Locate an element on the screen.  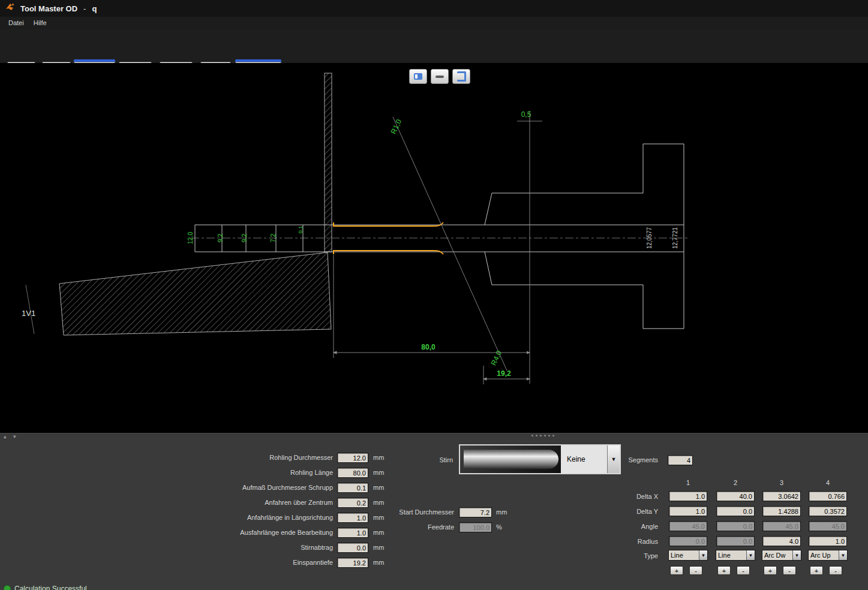
segment-3-remove-button: - is located at coordinates (789, 571).